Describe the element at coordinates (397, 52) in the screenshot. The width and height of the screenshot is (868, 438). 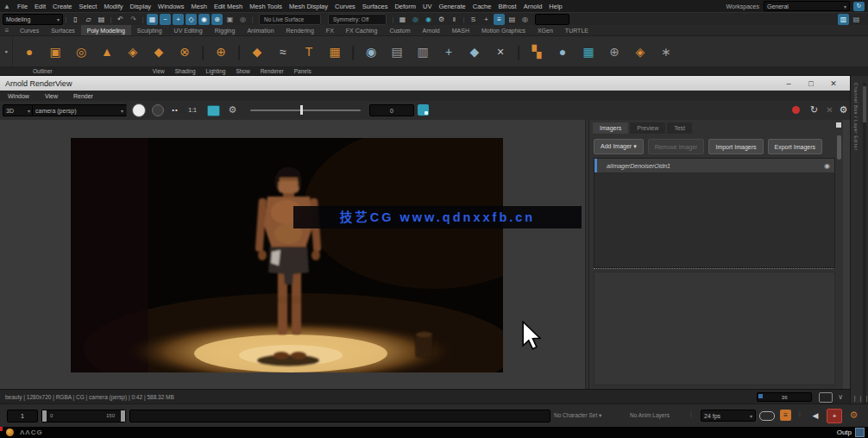
I see `combine-icon: ▤` at that location.